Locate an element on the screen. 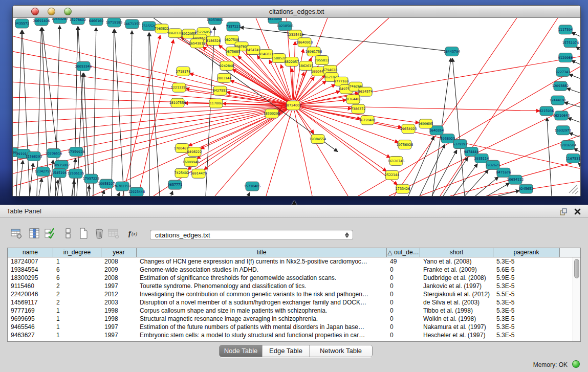 The height and width of the screenshot is (372, 588). table-row: 1830029562008Estimation of significance … is located at coordinates (294, 278).